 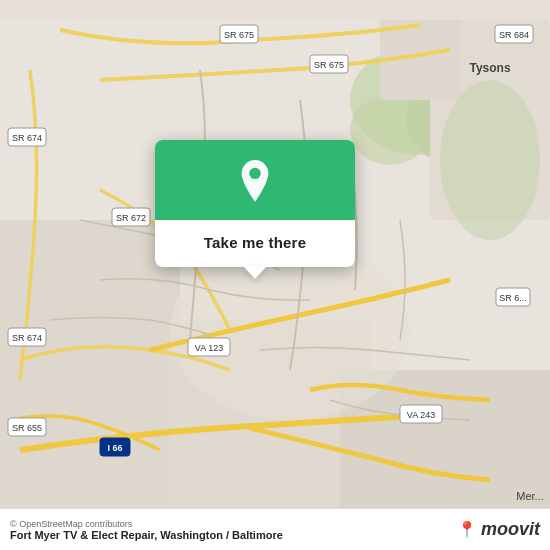 What do you see at coordinates (421, 415) in the screenshot?
I see `svg-text: VA 243` at bounding box center [421, 415].